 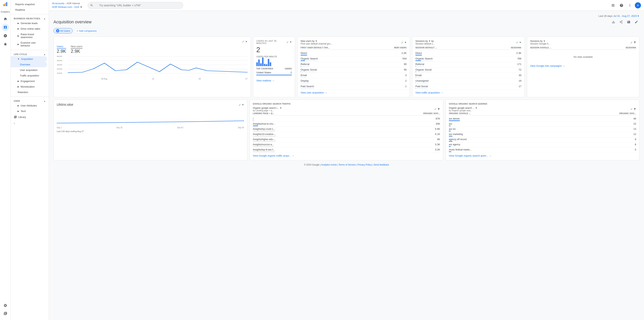 I want to click on date-range-label: Last 28 days, so click(x=606, y=16).